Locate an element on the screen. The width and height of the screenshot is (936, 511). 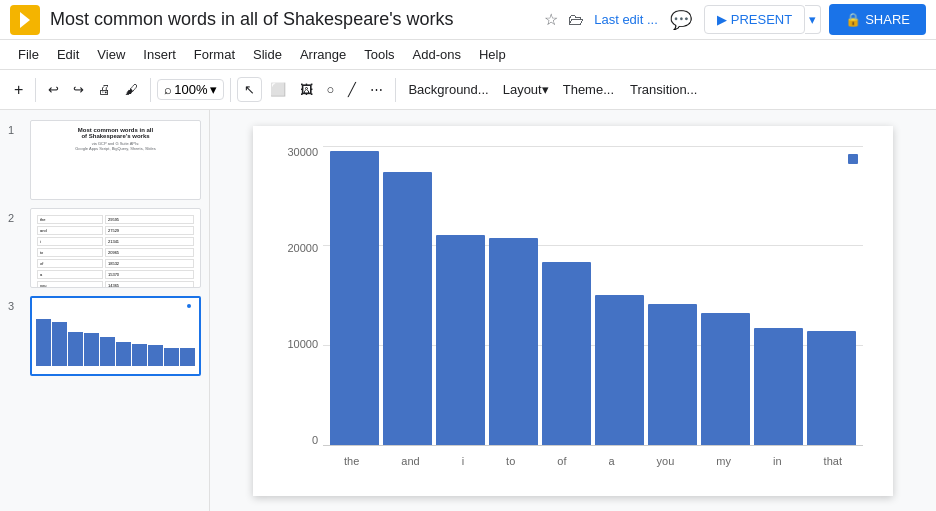
bar-in is located at coordinates (778, 386).